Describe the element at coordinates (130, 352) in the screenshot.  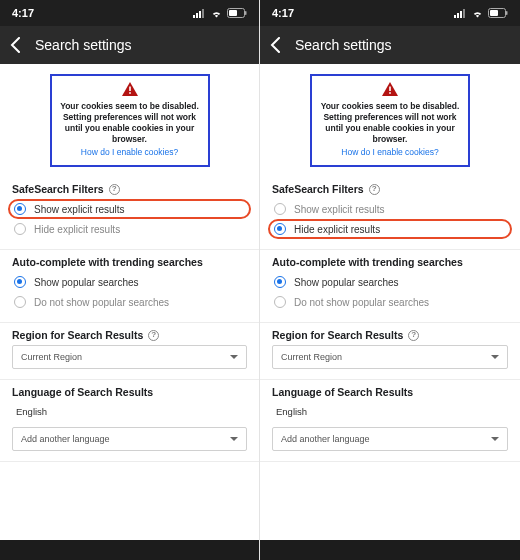
I see `region-section: Region for Search Results ? Current Regi…` at that location.